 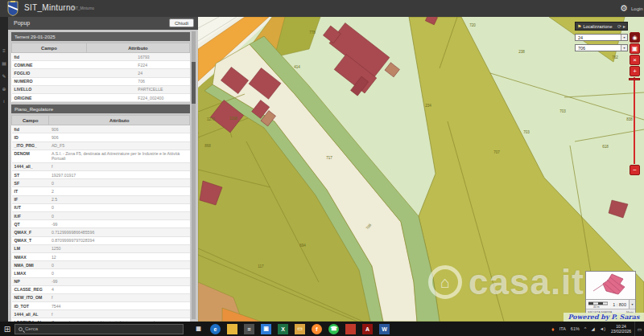 I want to click on field-value: PARTICELLE, so click(x=138, y=89).